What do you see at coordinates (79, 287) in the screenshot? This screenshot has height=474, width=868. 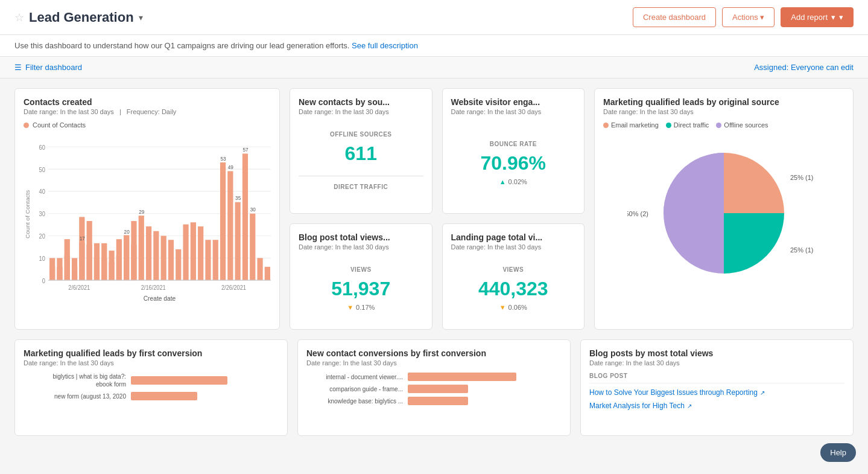 I see `svg-text: 2/6/2021` at bounding box center [79, 287].